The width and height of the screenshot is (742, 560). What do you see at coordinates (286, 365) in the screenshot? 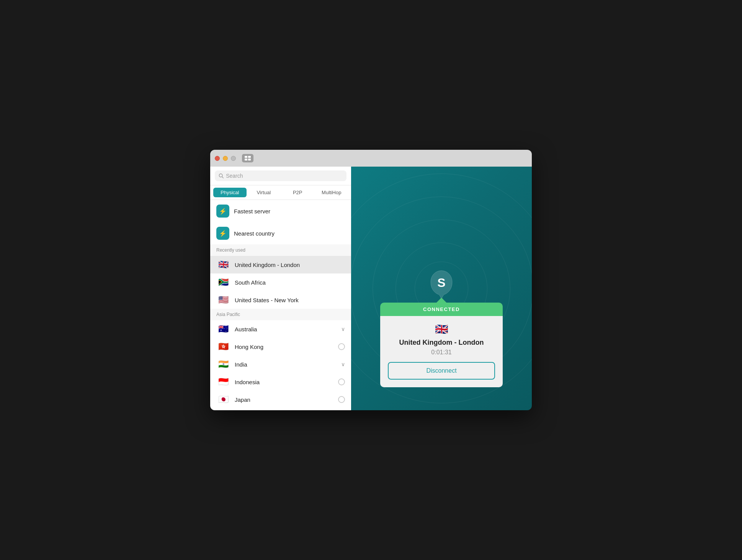
I see `country-name-india: India` at bounding box center [286, 365].